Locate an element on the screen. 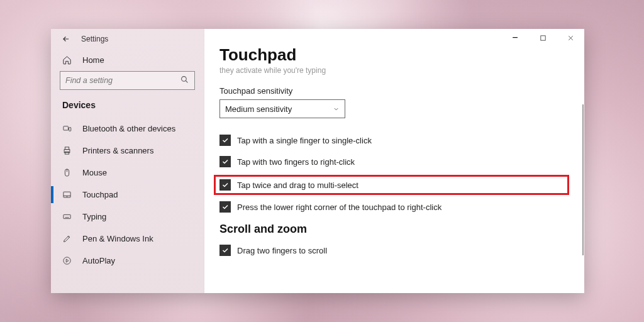 This screenshot has width=644, height=322. maximize-icon is located at coordinates (543, 38).